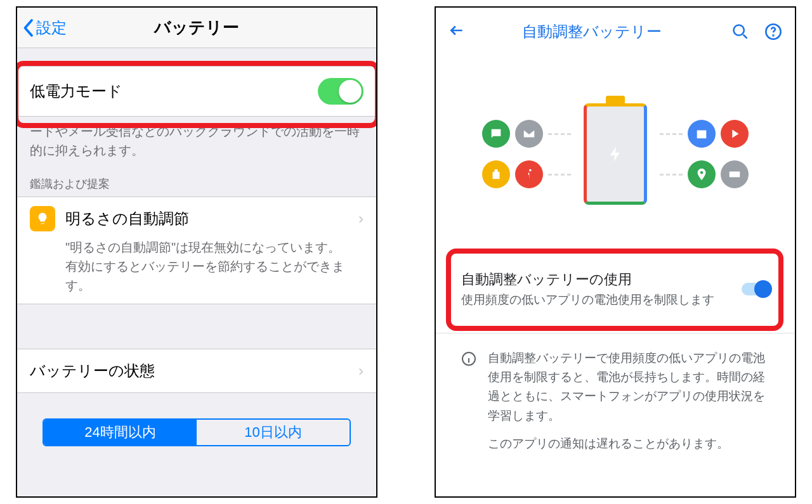 This screenshot has width=812, height=504. Describe the element at coordinates (702, 174) in the screenshot. I see `pin-icon` at that location.